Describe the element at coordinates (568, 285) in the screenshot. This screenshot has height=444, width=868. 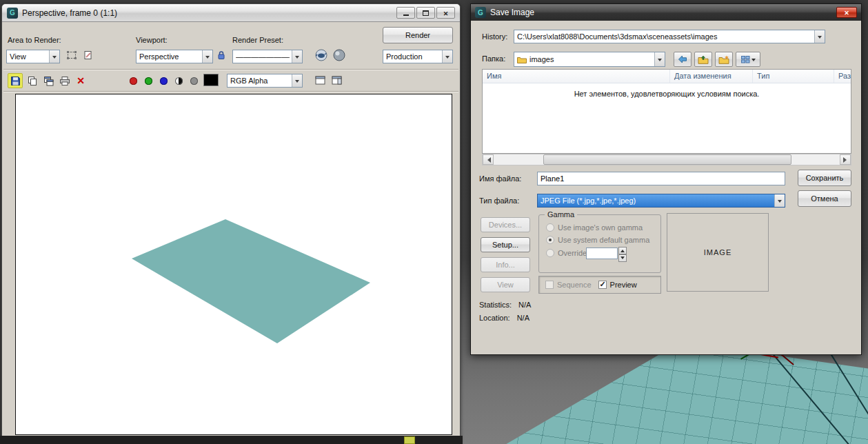
I see `sequence-checkbox-row: Sequence` at that location.